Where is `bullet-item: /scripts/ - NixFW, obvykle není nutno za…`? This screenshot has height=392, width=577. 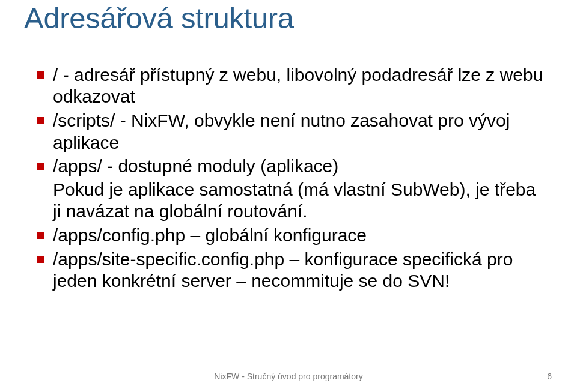
bullet-item: /scripts/ - NixFW, obvykle není nutno za… is located at coordinates (291, 132).